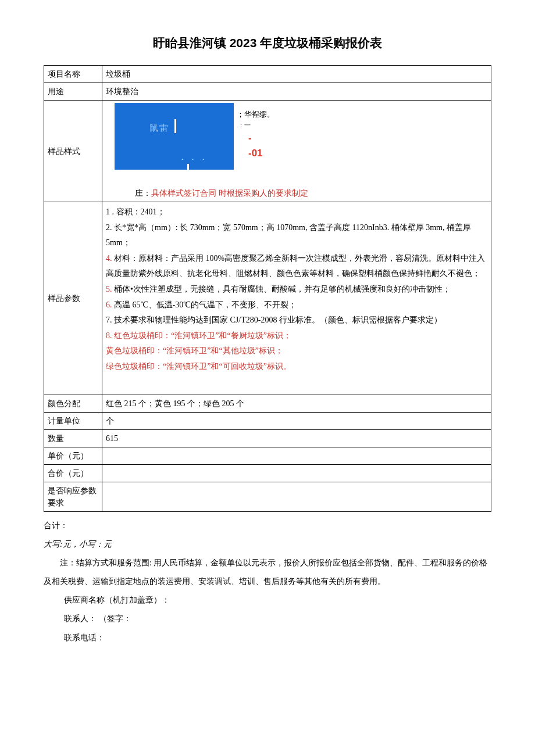  I want to click on label-project-name: 项目名称, so click(73, 74).